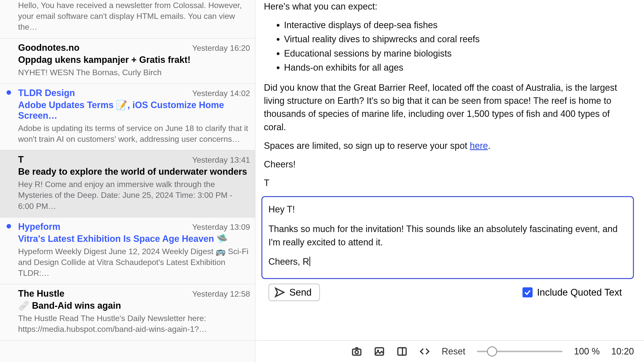 Image resolution: width=644 pixels, height=362 pixels. I want to click on email-preview: NYHET! WESN The Bornas, Curly Birch, so click(134, 72).